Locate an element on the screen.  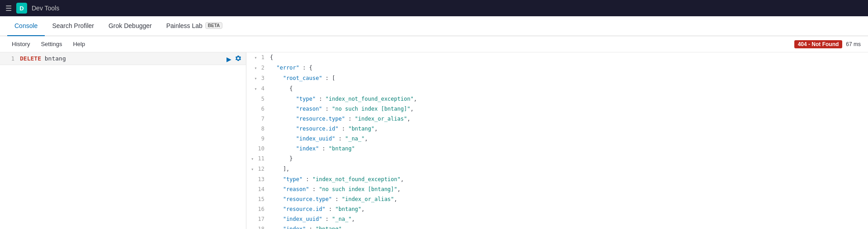
editor-text: DELETE bntang is located at coordinates (131, 59).